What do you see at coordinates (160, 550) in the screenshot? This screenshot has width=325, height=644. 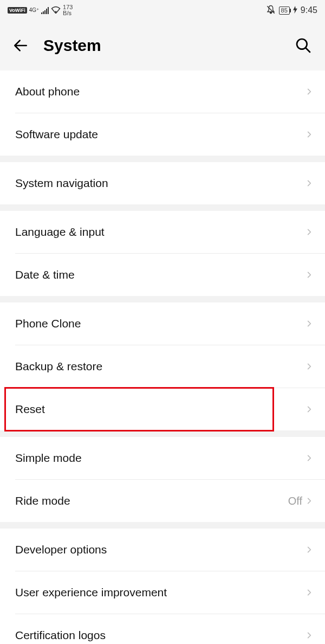 I see `row-label: Developer options` at bounding box center [160, 550].